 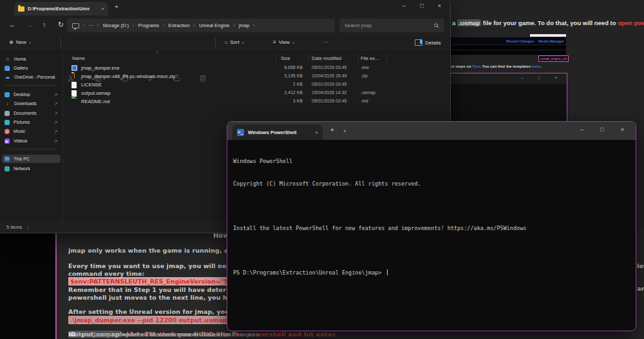 I want to click on doc-paragraph: command every time:, so click(x=106, y=273).